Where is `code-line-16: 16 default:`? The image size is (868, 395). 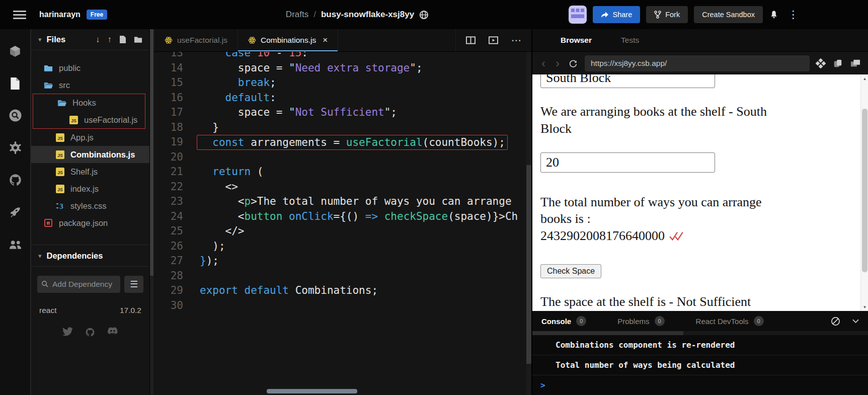 code-line-16: 16 default: is located at coordinates (341, 98).